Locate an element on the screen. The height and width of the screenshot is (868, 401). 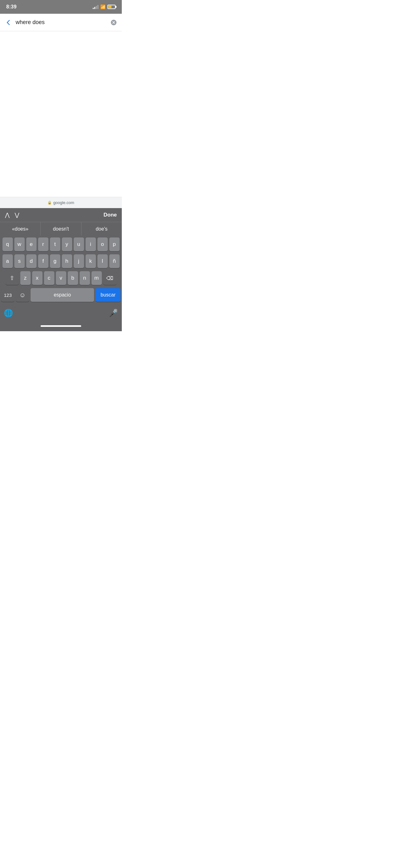
globe-button: 🌐 is located at coordinates (8, 313).